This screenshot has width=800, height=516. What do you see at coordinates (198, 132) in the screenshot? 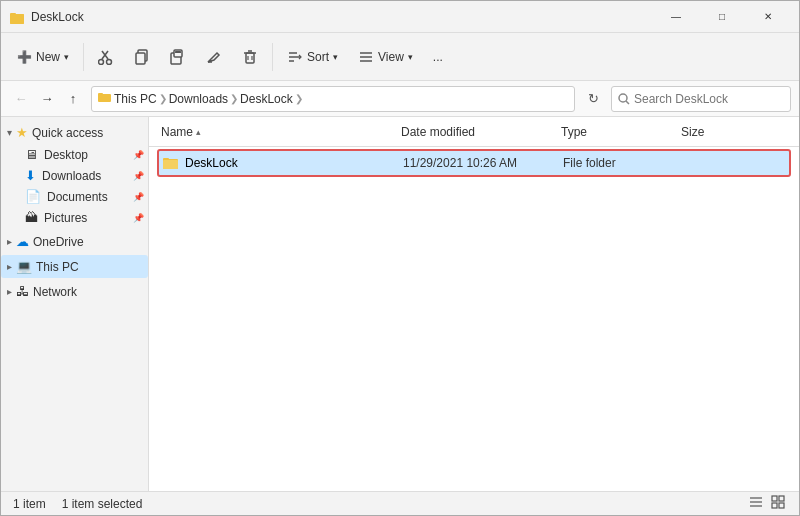
I see `sort-asc-icon: ▴` at bounding box center [198, 132].